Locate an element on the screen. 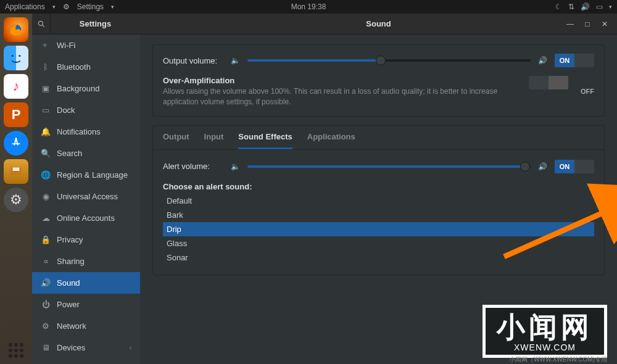 The height and width of the screenshot is (364, 617). dock-item-appstore is located at coordinates (16, 143).